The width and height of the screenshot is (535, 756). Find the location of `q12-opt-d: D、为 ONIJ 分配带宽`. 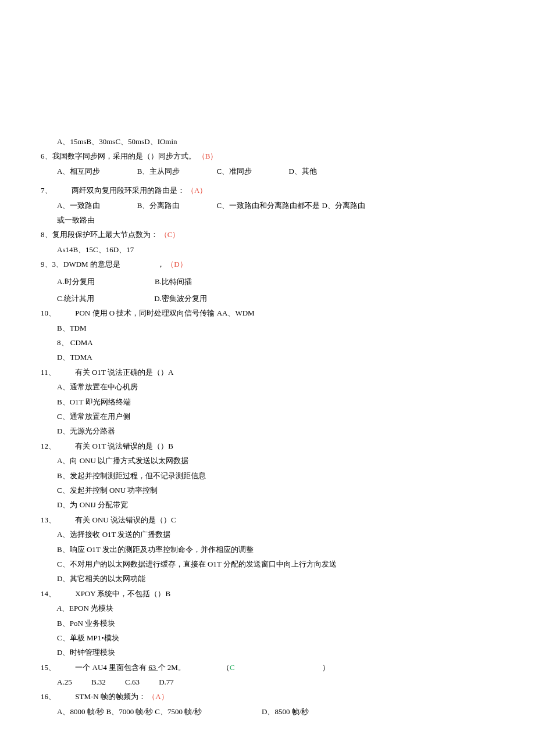

q12-opt-d: D、为 ONIJ 分配带宽 is located at coordinates (268, 504).